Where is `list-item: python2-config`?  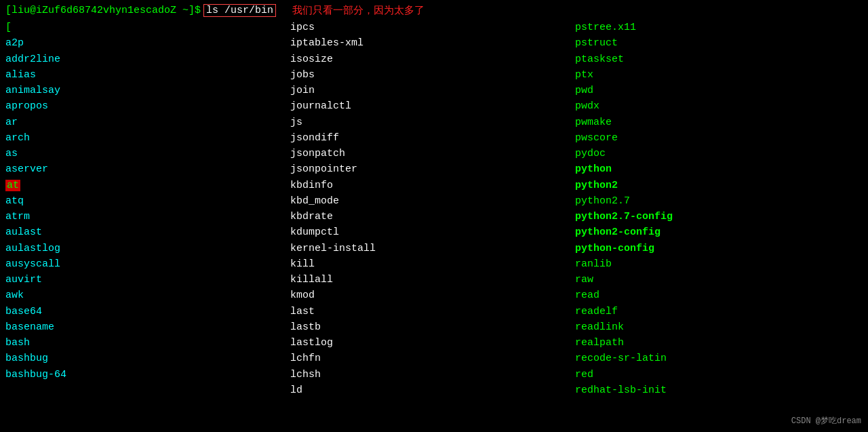
list-item: python2-config is located at coordinates (711, 232).